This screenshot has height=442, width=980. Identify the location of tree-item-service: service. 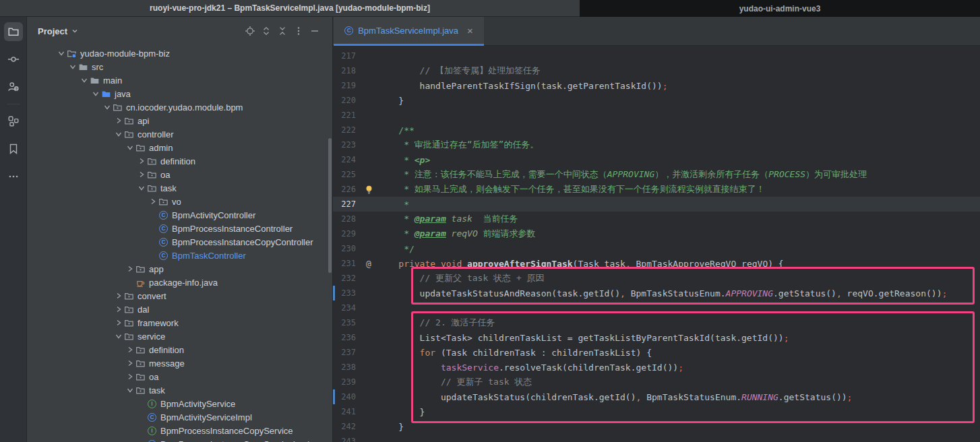
(179, 336).